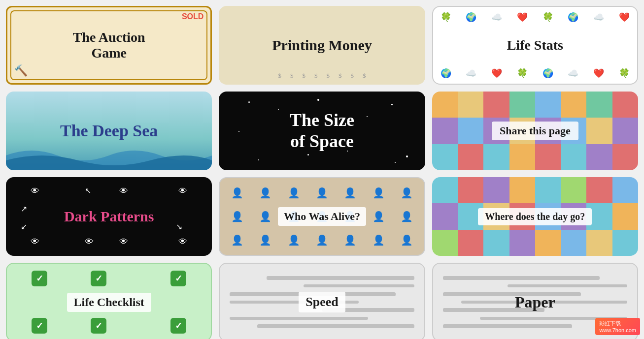 This screenshot has width=644, height=339. Describe the element at coordinates (178, 326) in the screenshot. I see `check-icon-6: ✓` at that location.